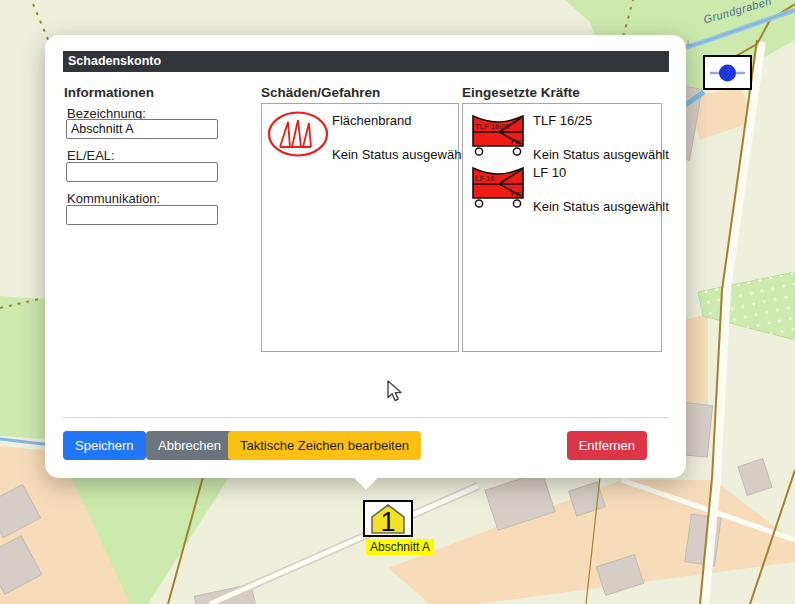 This screenshot has width=795, height=604. Describe the element at coordinates (372, 120) in the screenshot. I see `damage-name: Flächenbrand` at that location.